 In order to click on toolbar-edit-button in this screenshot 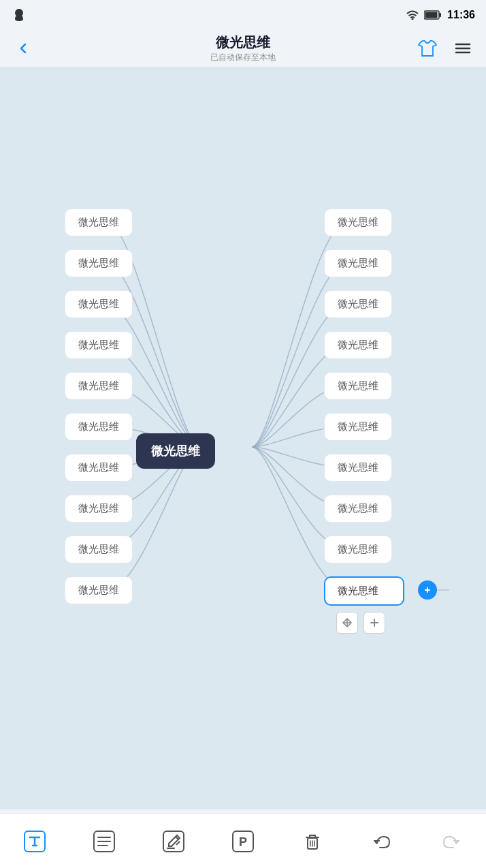, I will do `click(174, 841)`.